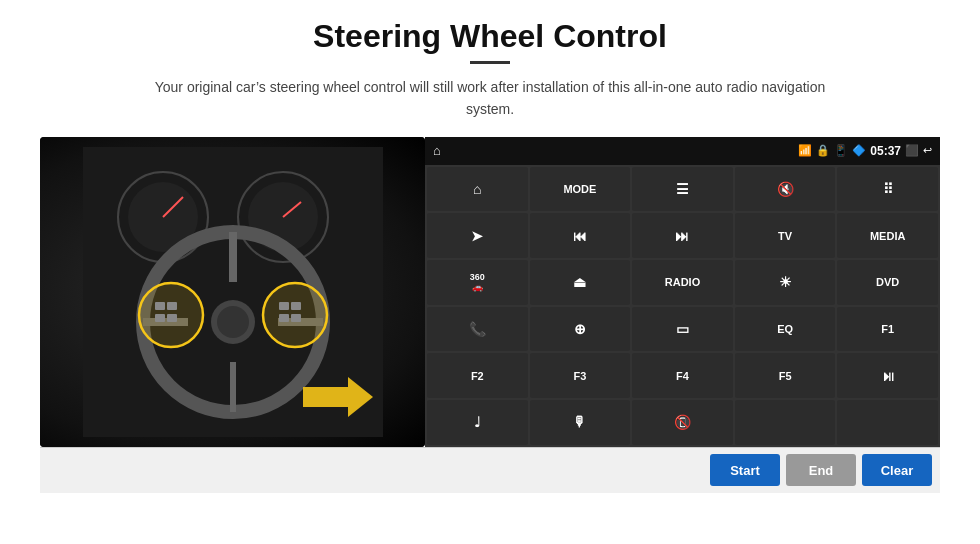 This screenshot has height=544, width=980. Describe the element at coordinates (786, 282) in the screenshot. I see `brightness-icon: ☀` at that location.